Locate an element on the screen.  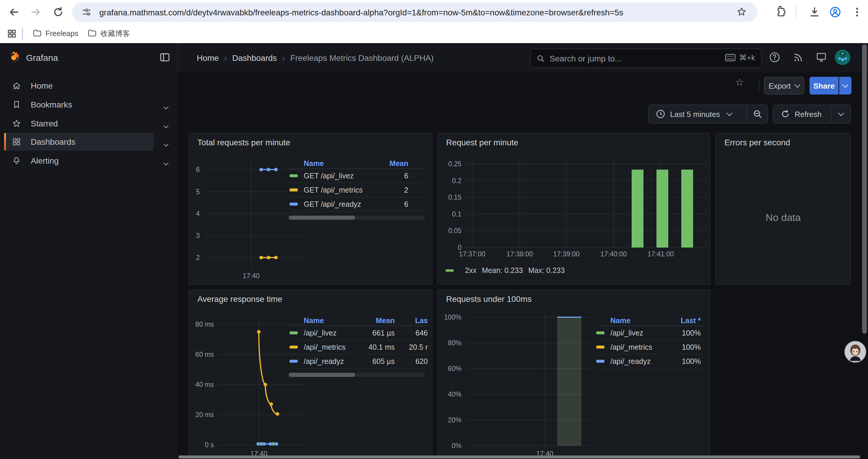
legend-row: /api/_metrics100% is located at coordinates (650, 348).